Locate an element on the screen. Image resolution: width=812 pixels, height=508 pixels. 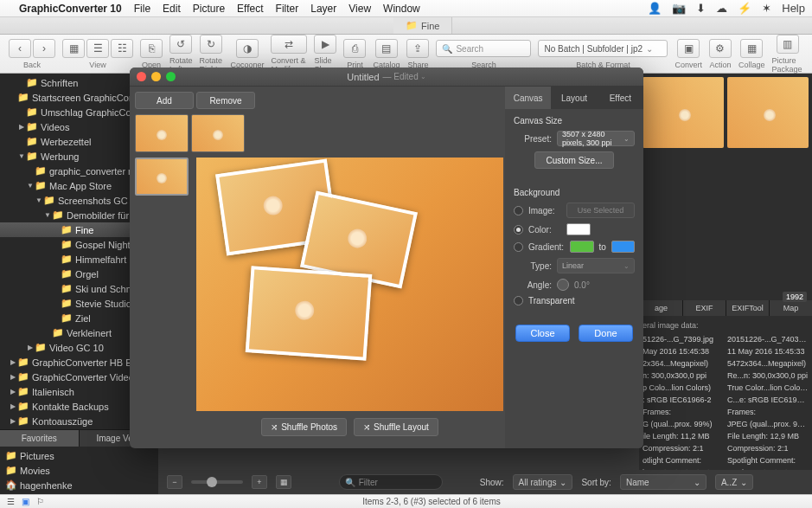
action-button: ⚙ is located at coordinates (720, 48).